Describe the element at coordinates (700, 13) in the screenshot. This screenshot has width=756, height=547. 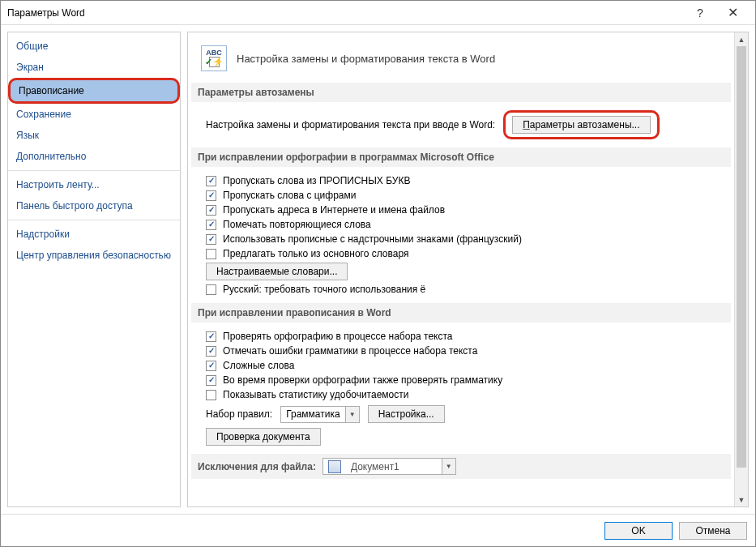
I see `help-button: ?` at that location.